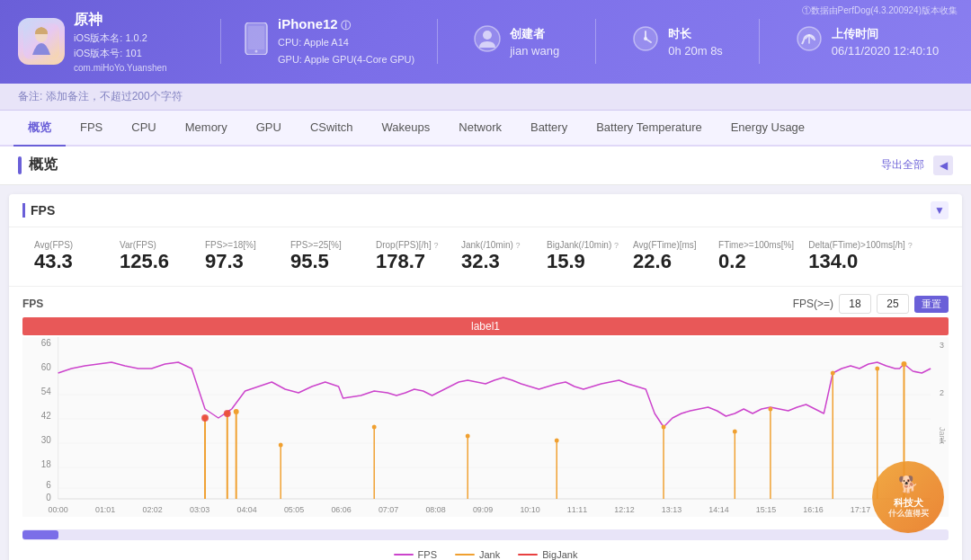 The height and width of the screenshot is (560, 971). I want to click on svg-text: Jank, so click(942, 436).